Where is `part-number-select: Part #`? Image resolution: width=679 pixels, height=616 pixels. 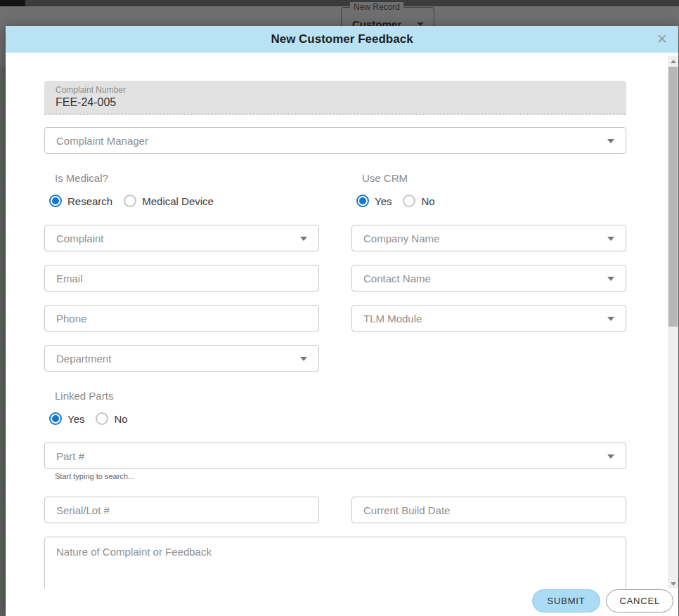
part-number-select: Part # is located at coordinates (335, 456).